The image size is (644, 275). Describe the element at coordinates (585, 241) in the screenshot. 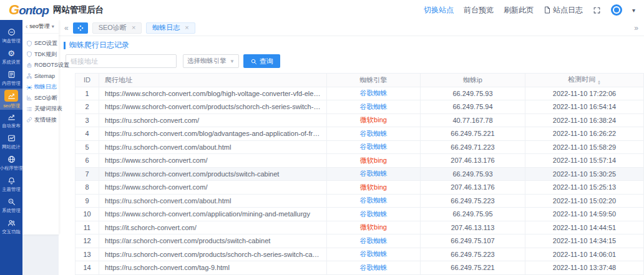

I see `cell-time: 2022-11-10 14:34:15` at that location.